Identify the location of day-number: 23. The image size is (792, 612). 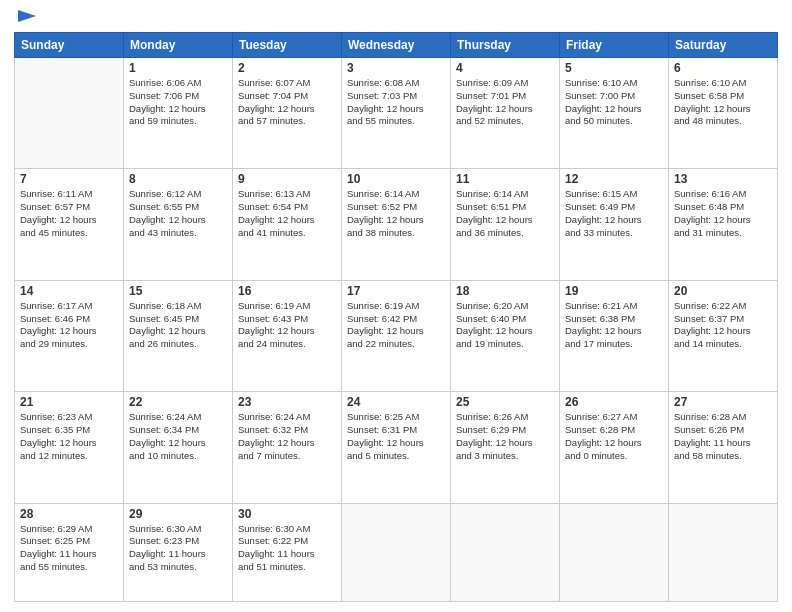
(287, 402).